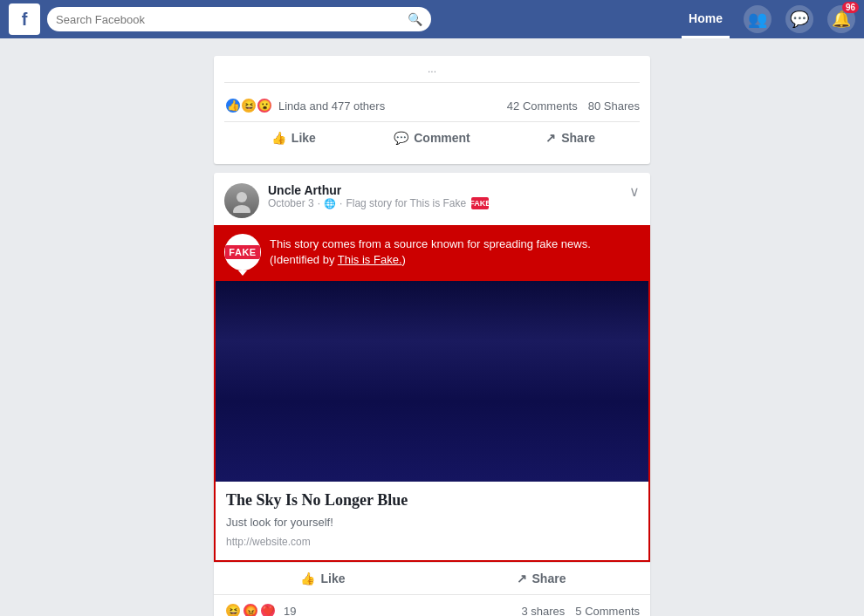  What do you see at coordinates (550, 578) in the screenshot?
I see `share-label-2: Share` at bounding box center [550, 578].